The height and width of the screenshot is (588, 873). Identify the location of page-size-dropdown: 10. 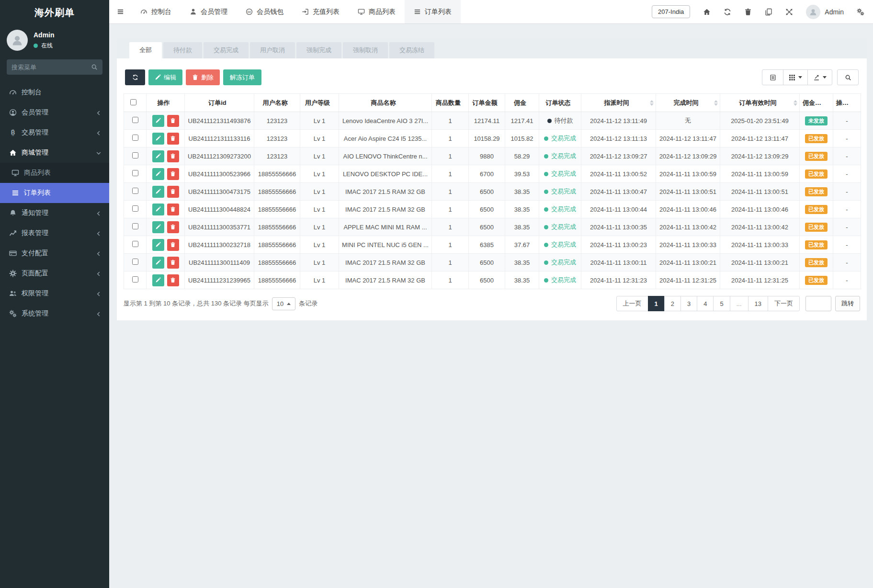
(283, 304).